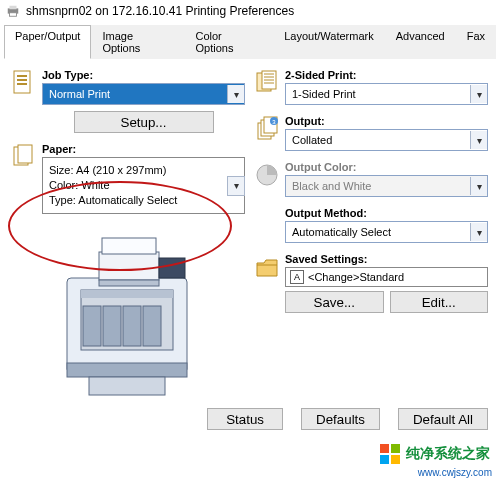 Image resolution: width=500 pixels, height=500 pixels. What do you see at coordinates (386, 186) in the screenshot?
I see `output-color-select: Black and White ▾` at bounding box center [386, 186].